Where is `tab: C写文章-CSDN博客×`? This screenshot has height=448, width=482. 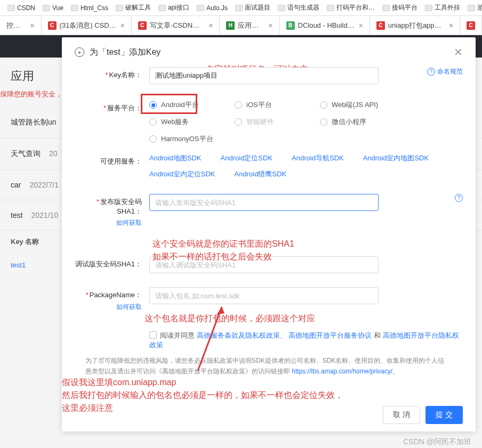 tab: C写文章-CSDN博客× is located at coordinates (176, 26).